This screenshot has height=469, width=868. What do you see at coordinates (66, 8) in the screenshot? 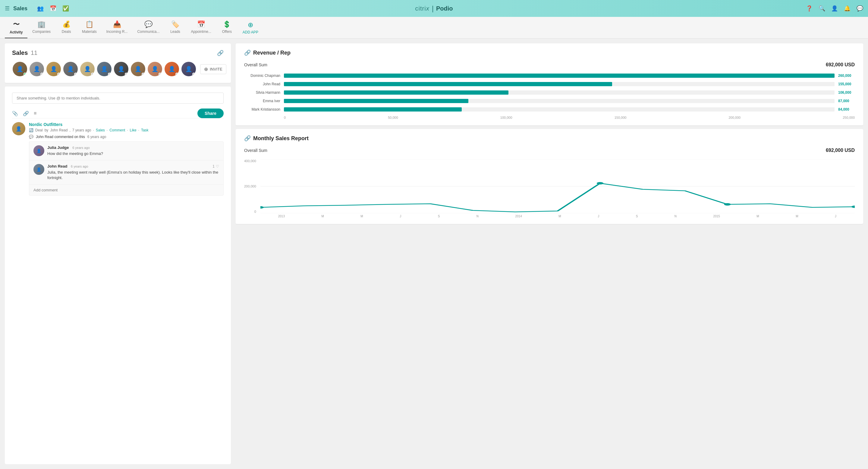
I see `check-icon: ✅` at bounding box center [66, 8].